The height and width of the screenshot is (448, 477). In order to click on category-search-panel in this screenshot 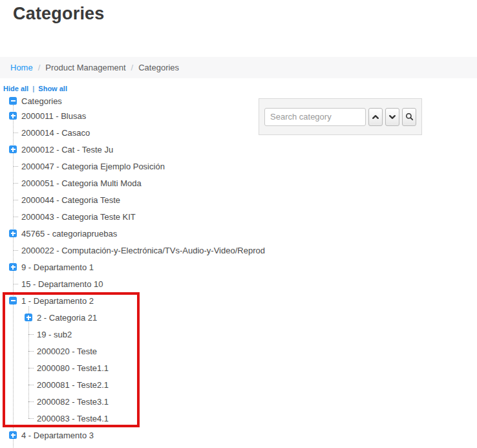, I will do `click(340, 116)`.